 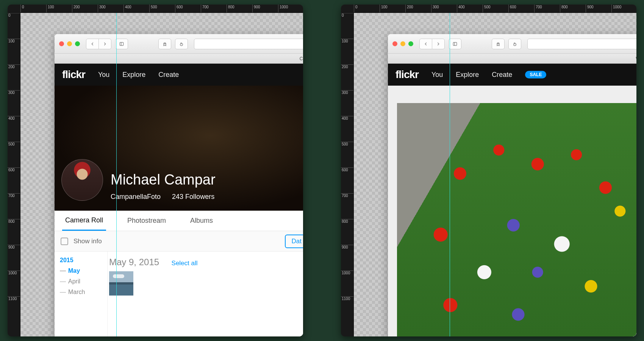 What do you see at coordinates (88, 241) in the screenshot?
I see `show-info-label: Show info` at bounding box center [88, 241].